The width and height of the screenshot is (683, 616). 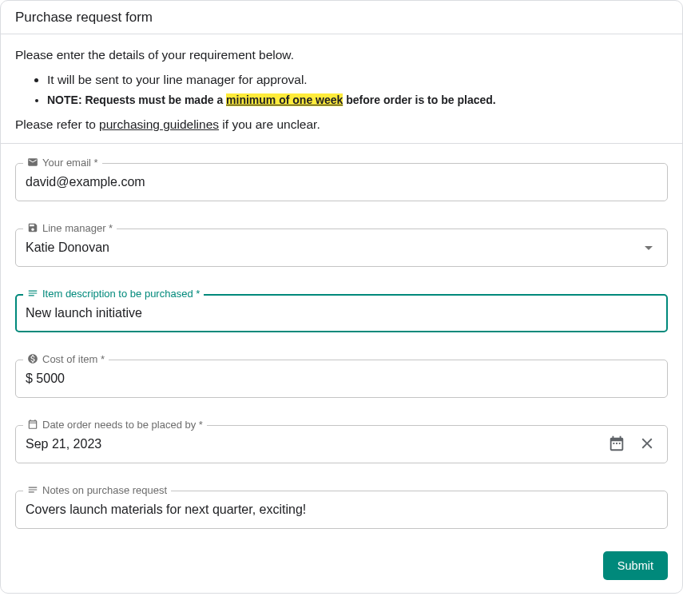 I want to click on cost-field-wrapper: Cost of item * $ 5000, so click(x=342, y=379).